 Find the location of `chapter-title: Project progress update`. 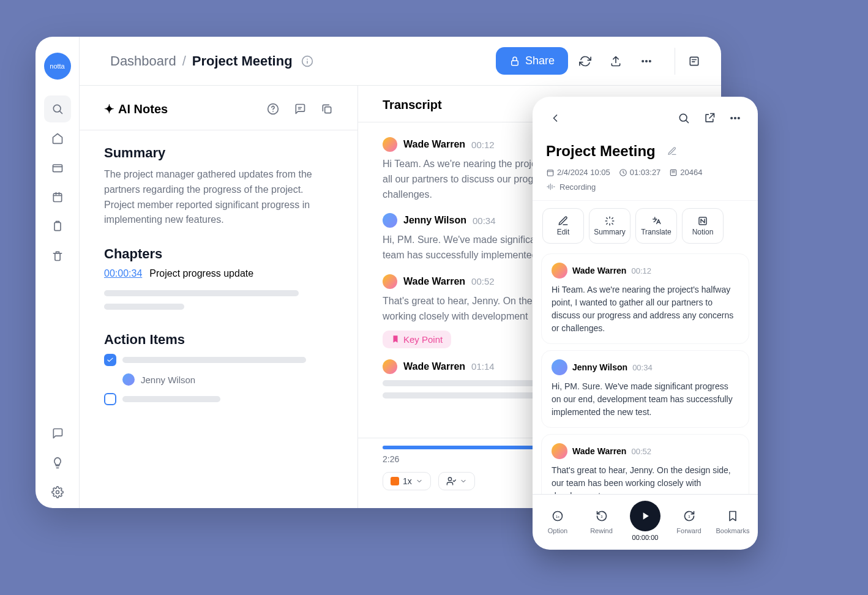

chapter-title: Project progress update is located at coordinates (201, 274).